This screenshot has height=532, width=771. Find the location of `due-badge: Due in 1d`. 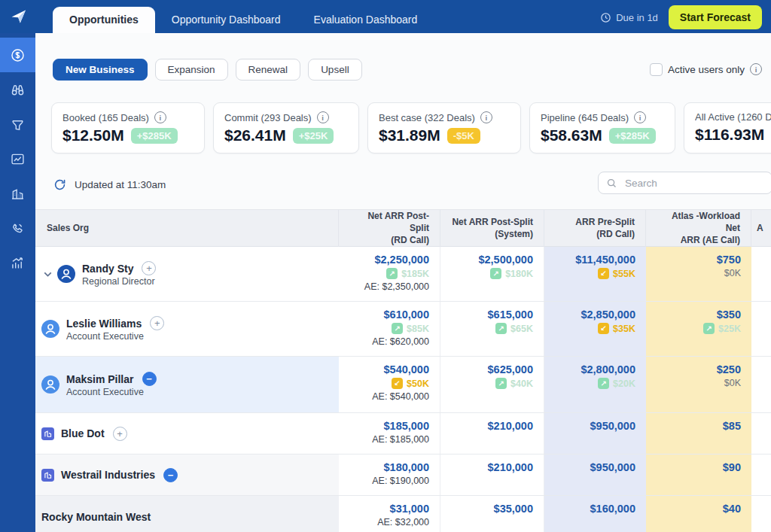

due-badge: Due in 1d is located at coordinates (629, 18).